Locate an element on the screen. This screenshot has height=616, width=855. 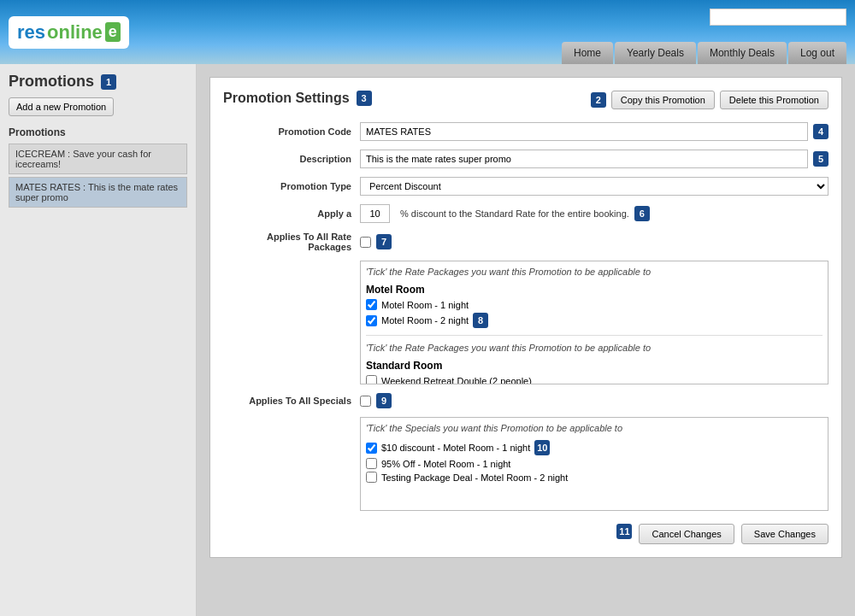
apply-value-input is located at coordinates (374, 214).